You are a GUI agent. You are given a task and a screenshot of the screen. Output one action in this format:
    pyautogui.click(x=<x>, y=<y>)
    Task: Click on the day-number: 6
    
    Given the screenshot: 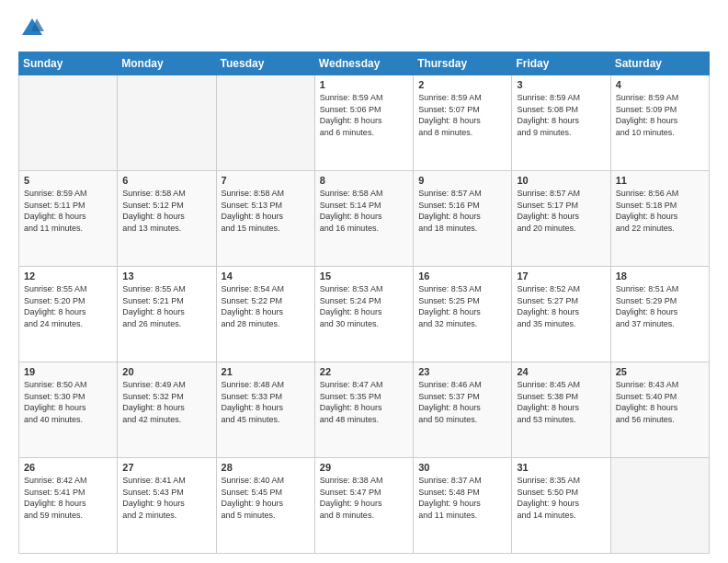 What is the action you would take?
    pyautogui.click(x=166, y=180)
    